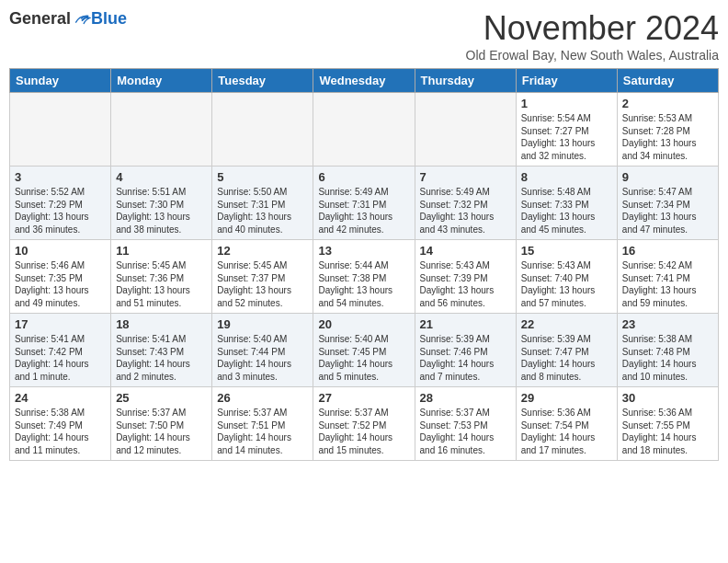 The height and width of the screenshot is (563, 728). I want to click on page-header: General Blue November 2024 Old Erowal Ba…, so click(364, 36).